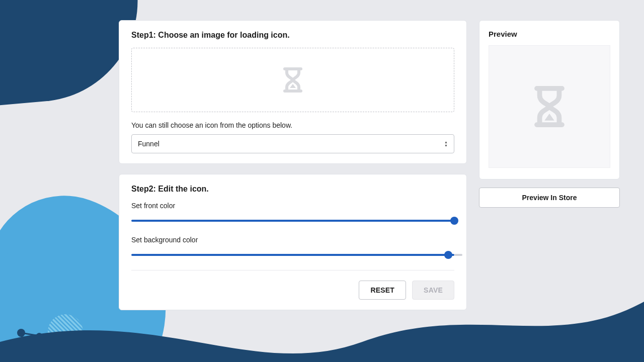 The height and width of the screenshot is (362, 644). Describe the element at coordinates (291, 144) in the screenshot. I see `icon-select-value: Funnel` at that location.